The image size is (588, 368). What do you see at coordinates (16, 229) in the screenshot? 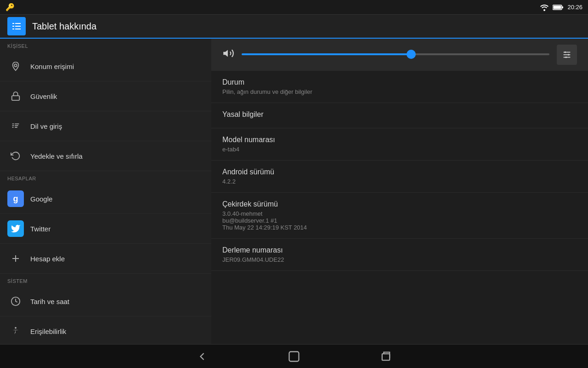
I see `twitter-icon` at bounding box center [16, 229].